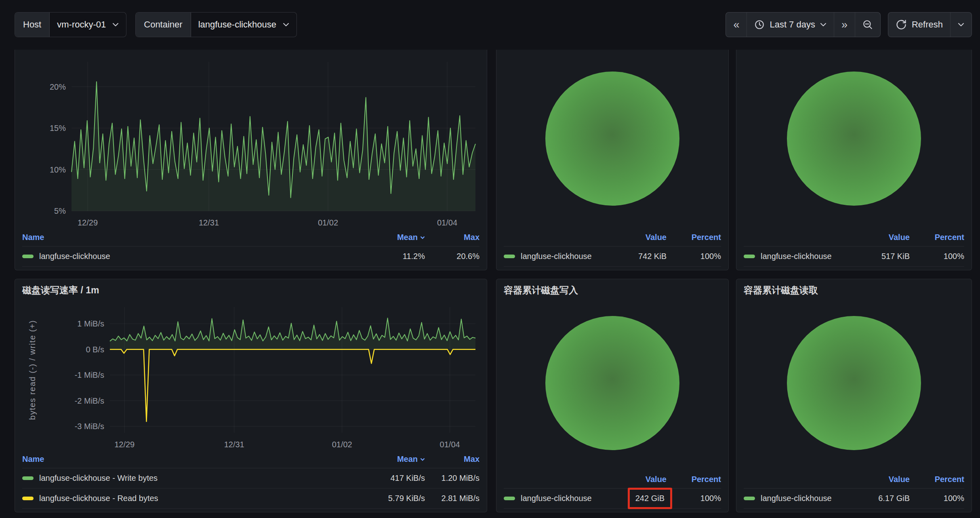 This screenshot has height=518, width=980. I want to click on legend-percent: 100%, so click(937, 256).